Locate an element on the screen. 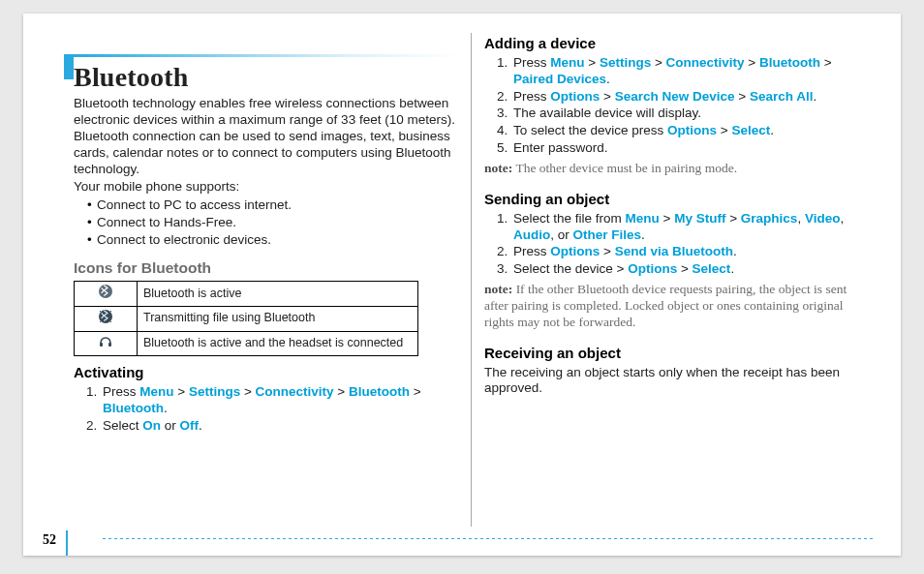 The width and height of the screenshot is (924, 574). adding-note: note: The other device must be in pairin… is located at coordinates (677, 168).